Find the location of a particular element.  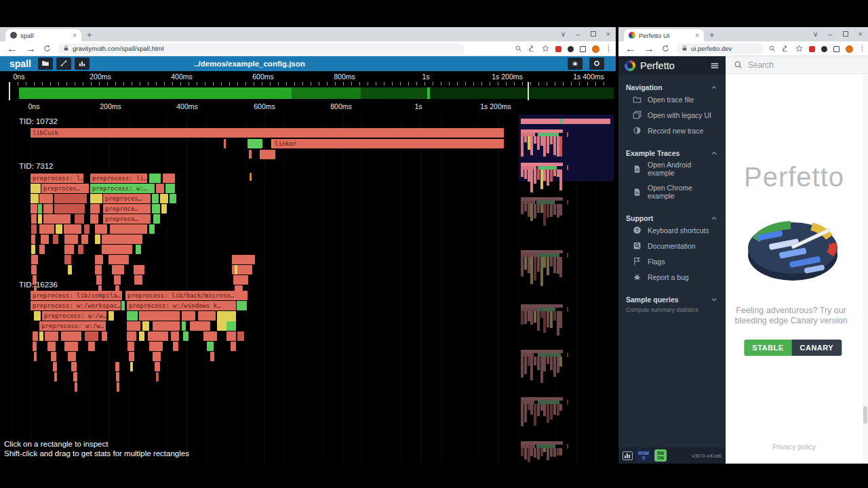

back-icon: ← is located at coordinates (12, 49).